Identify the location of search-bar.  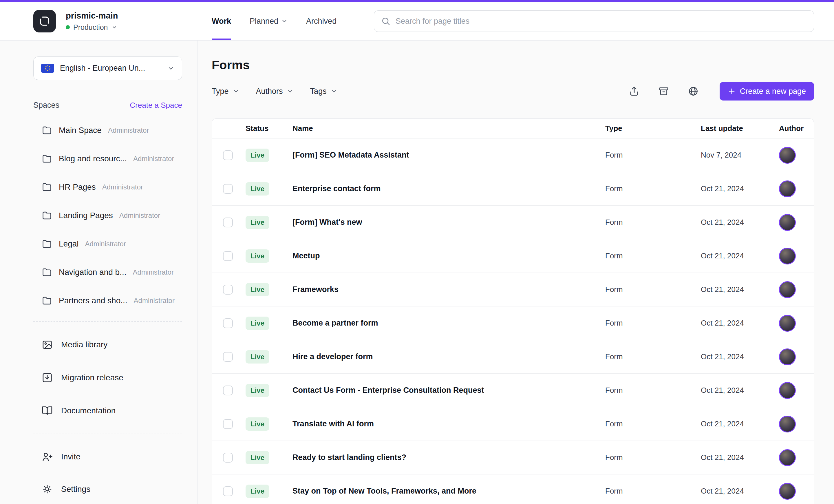
(594, 21).